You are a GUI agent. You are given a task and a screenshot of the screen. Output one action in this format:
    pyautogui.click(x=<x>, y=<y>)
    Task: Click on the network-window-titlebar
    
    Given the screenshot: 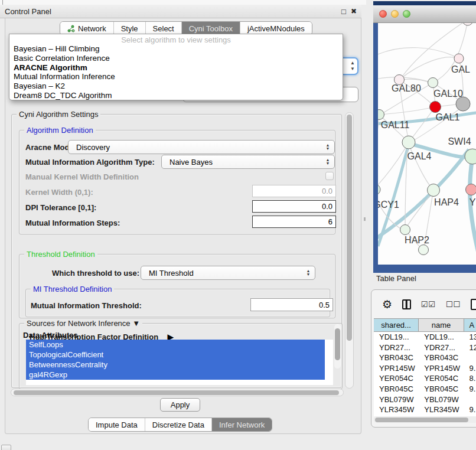 What is the action you would take?
    pyautogui.click(x=425, y=14)
    